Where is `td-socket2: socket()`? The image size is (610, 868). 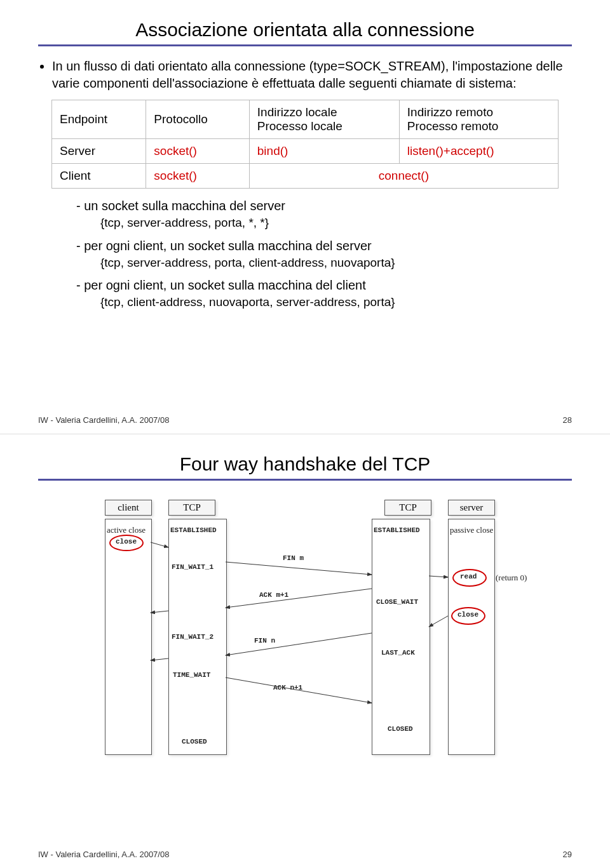 td-socket2: socket() is located at coordinates (198, 177).